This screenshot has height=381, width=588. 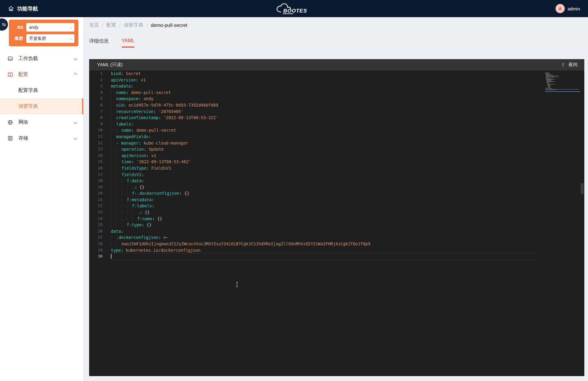 What do you see at coordinates (337, 99) in the screenshot?
I see `code-line-5: 5 namespace: andy` at bounding box center [337, 99].